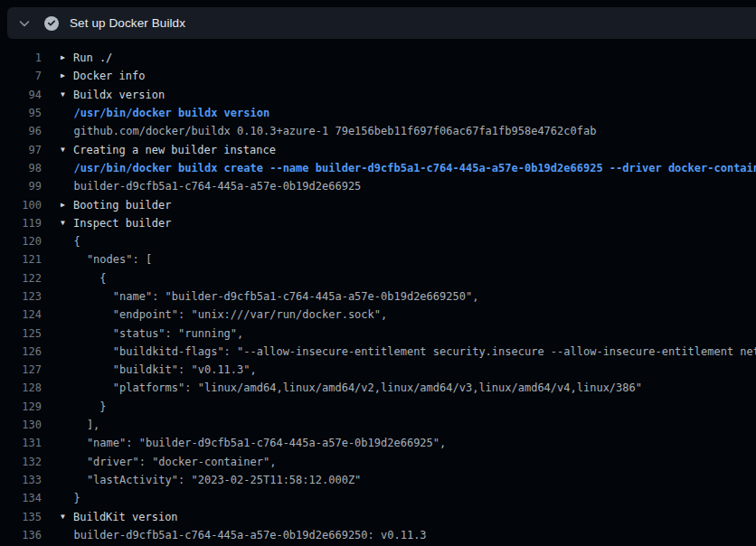 This screenshot has height=546, width=756. Describe the element at coordinates (378, 333) in the screenshot. I see `log-line-row: 125 "status": "running",` at that location.